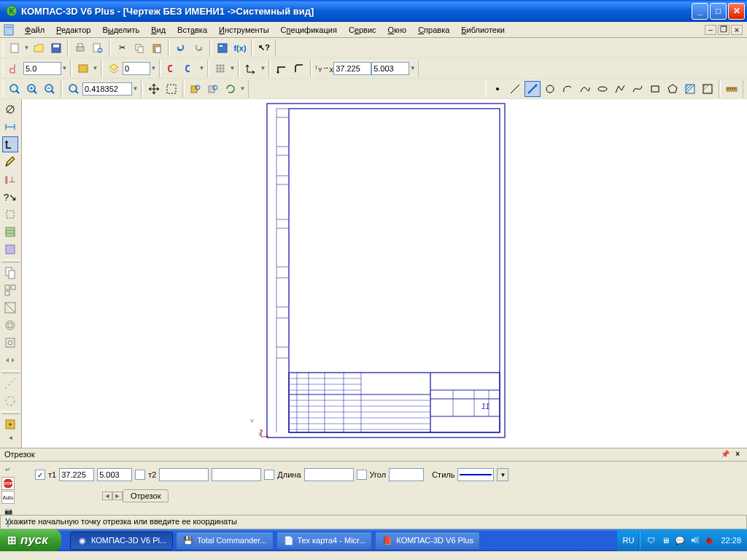  Describe the element at coordinates (269, 475) in the screenshot. I see `length-lock-checkbox` at that location.